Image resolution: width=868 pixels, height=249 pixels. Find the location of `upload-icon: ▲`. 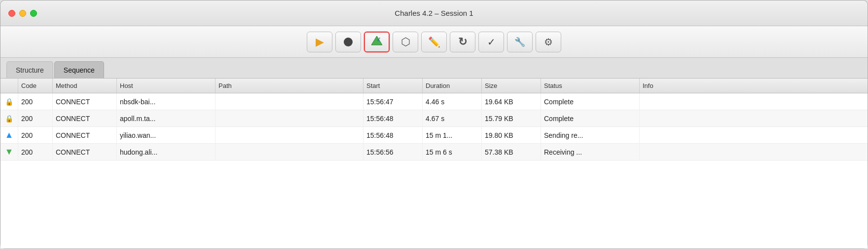

upload-icon: ▲ is located at coordinates (9, 135).